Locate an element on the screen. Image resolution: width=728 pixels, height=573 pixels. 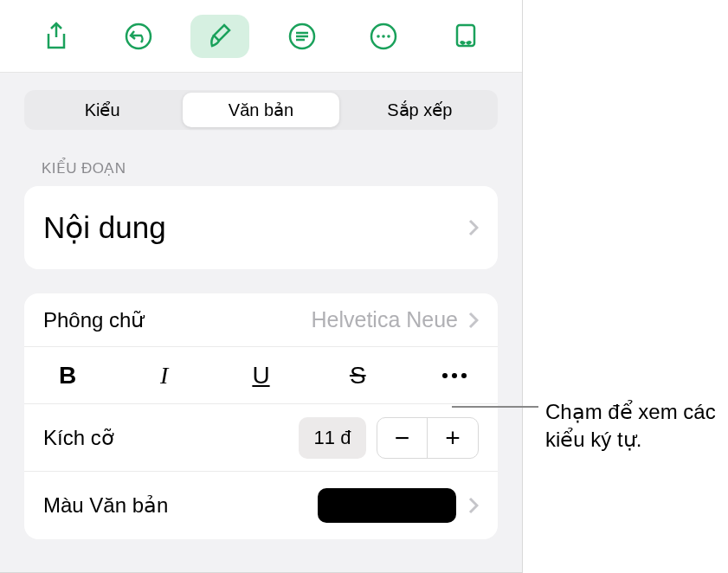
brush-icon is located at coordinates (220, 36).